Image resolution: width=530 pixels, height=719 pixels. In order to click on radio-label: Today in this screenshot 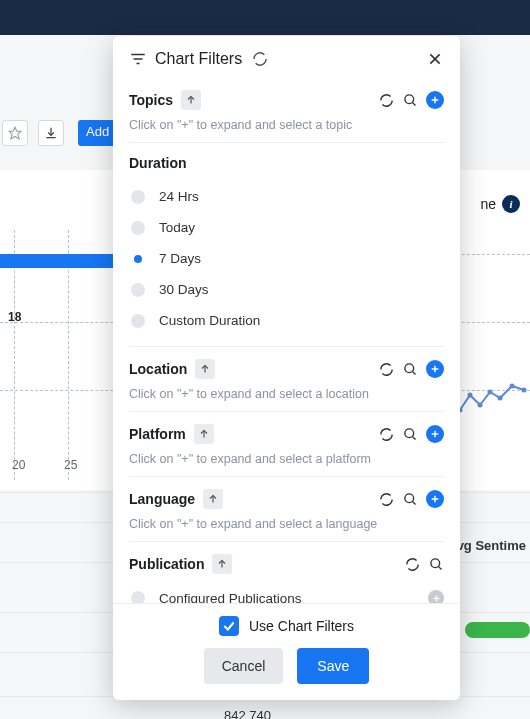, I will do `click(177, 228)`.